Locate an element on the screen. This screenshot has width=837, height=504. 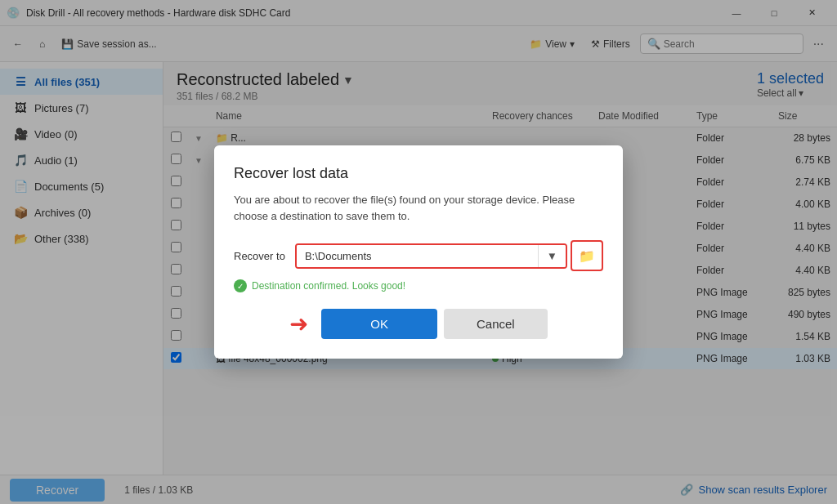
browse-folder-button: 📁 is located at coordinates (587, 256).